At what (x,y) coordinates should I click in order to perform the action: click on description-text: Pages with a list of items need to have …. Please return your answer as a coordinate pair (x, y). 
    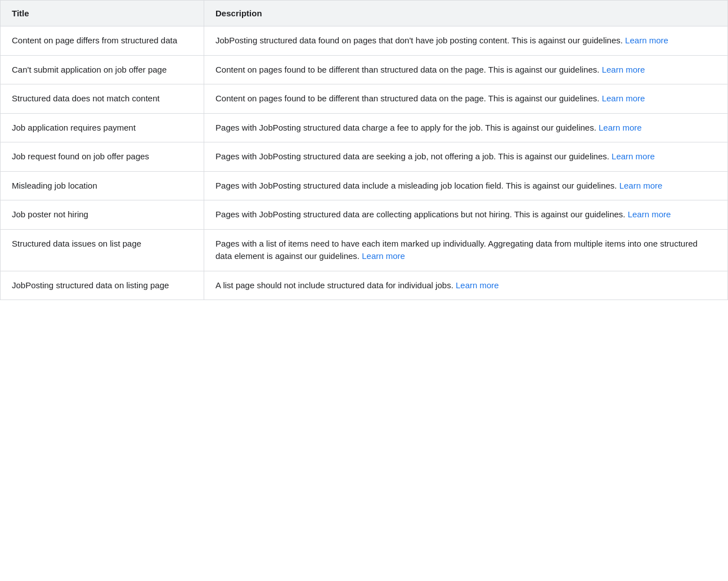
    Looking at the image, I should click on (457, 250).